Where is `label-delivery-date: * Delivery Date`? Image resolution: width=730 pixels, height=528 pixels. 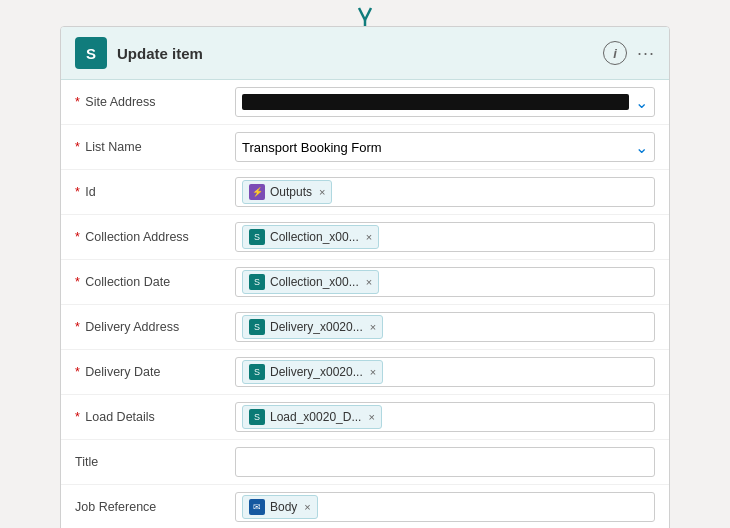 label-delivery-date: * Delivery Date is located at coordinates (155, 372).